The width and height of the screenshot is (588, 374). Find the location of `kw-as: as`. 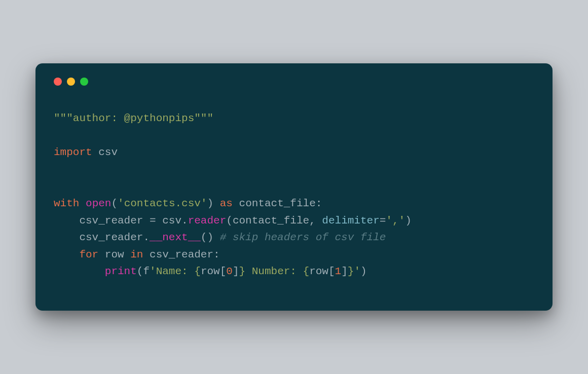

kw-as: as is located at coordinates (226, 204).